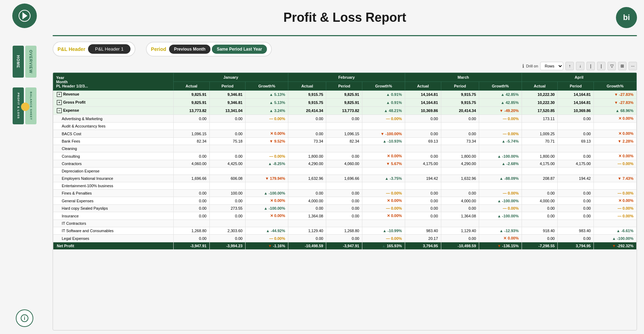 This screenshot has height=334, width=644. Describe the element at coordinates (344, 103) in the screenshot. I see `cell-period: 9,825.91` at that location.